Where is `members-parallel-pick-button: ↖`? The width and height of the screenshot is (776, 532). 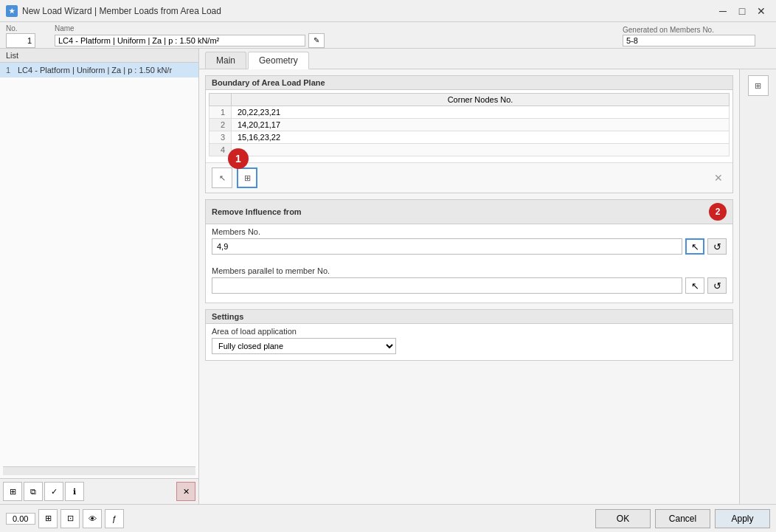 members-parallel-pick-button: ↖ is located at coordinates (695, 286).